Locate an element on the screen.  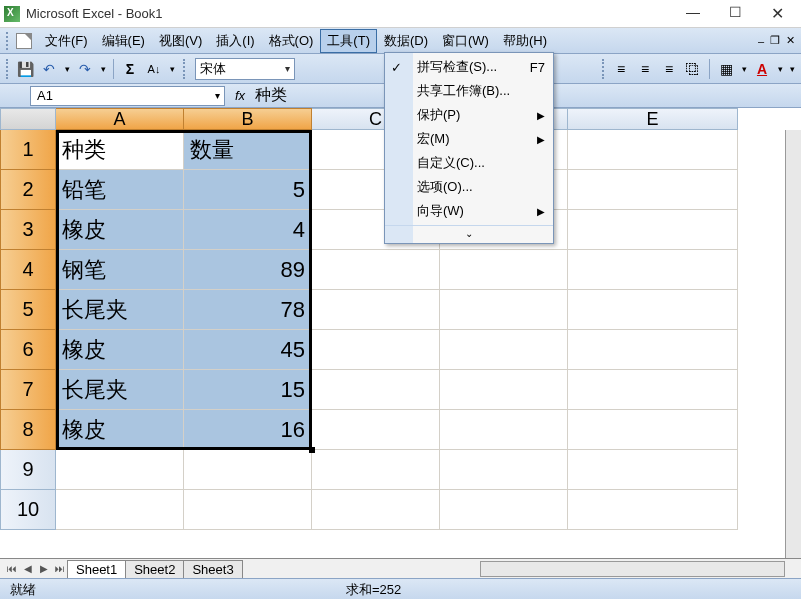
menu-options: 选项(O)... is located at coordinates (469, 187).